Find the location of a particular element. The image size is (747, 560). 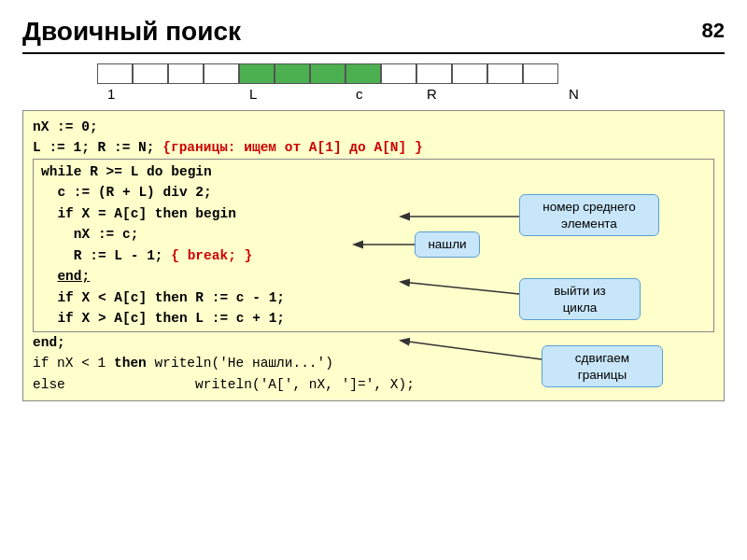

code-line-l7: R := L - 1; { break; } is located at coordinates (374, 256).